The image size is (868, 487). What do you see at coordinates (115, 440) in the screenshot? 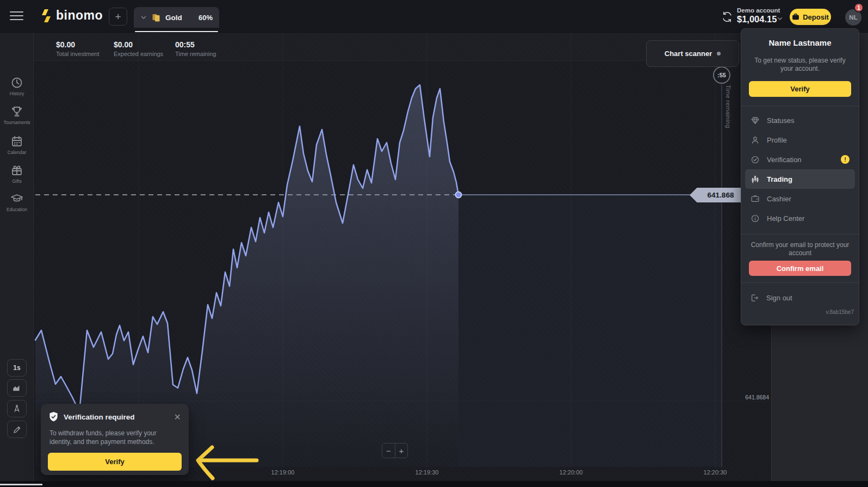
I see `verification-popup: Verification required ✕ To withdraw fund…` at bounding box center [115, 440].